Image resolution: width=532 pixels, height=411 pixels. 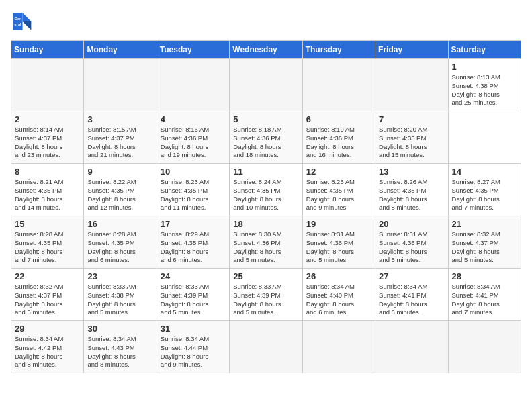 What do you see at coordinates (412, 172) in the screenshot?
I see `day-number: 13` at bounding box center [412, 172].